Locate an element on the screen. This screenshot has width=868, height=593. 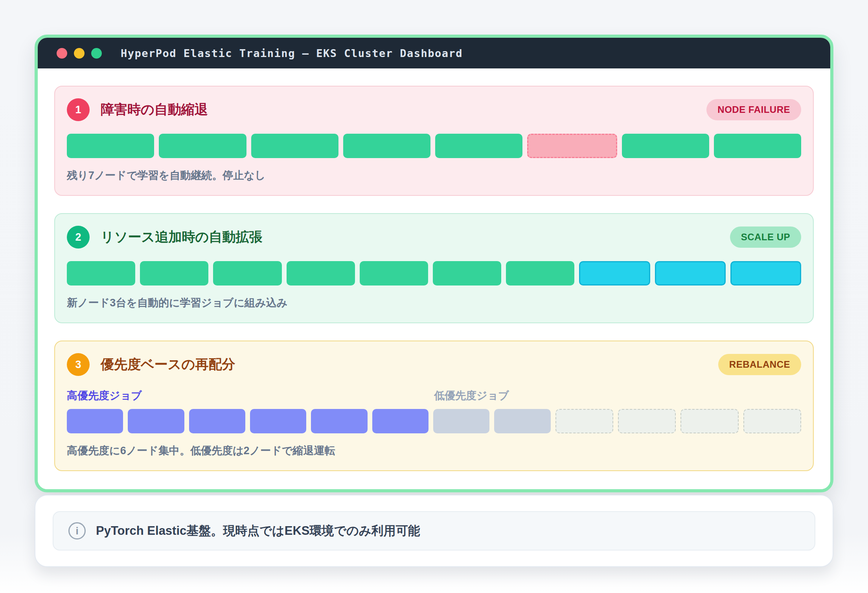
panel-title: 優先度ベースの再配分 is located at coordinates (168, 365).